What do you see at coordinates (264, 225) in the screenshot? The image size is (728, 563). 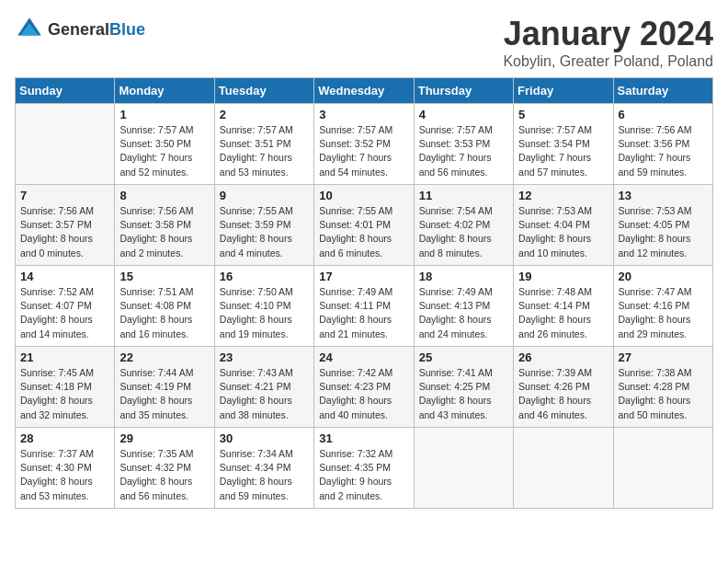 I see `day-cell-10: 9 Sunrise: 7:55 AMSunset: 3:59 PMDayligh…` at bounding box center [264, 225].